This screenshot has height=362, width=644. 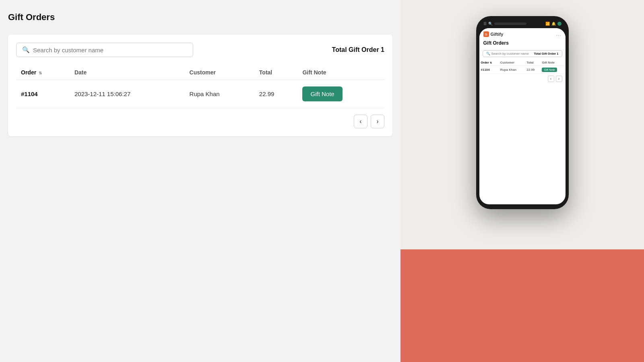 What do you see at coordinates (40, 73) in the screenshot?
I see `sort-icon: ⇅` at bounding box center [40, 73].